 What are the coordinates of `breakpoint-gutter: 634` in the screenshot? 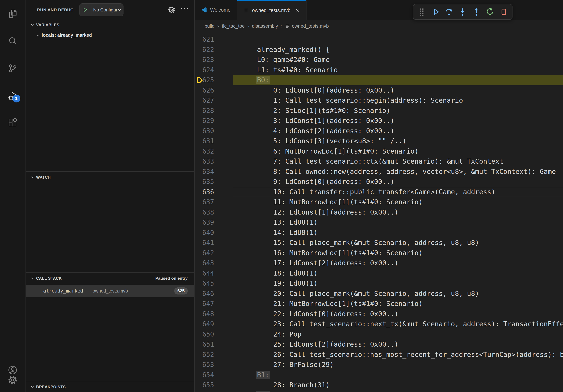 It's located at (214, 172).